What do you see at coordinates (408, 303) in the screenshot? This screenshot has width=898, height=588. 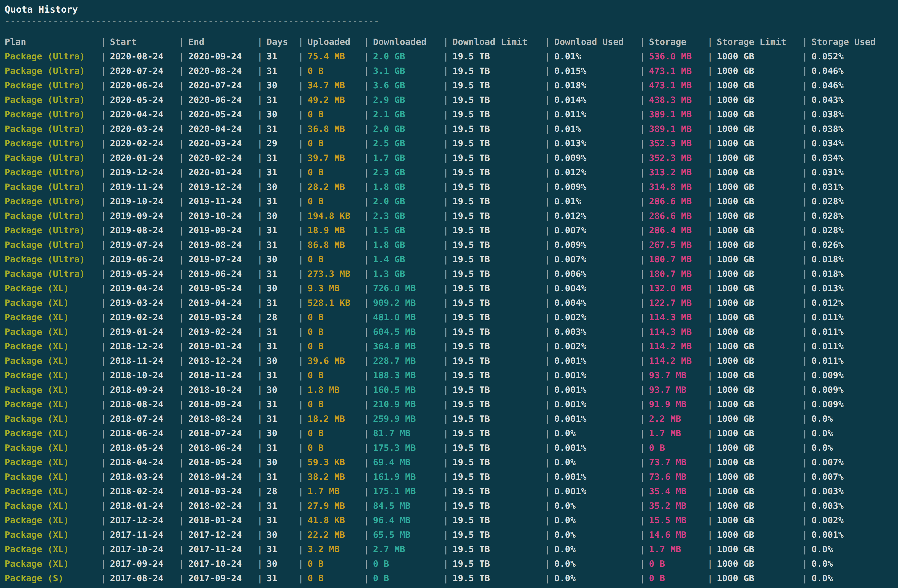 I see `cell-downloaded: 909.2 MB` at bounding box center [408, 303].